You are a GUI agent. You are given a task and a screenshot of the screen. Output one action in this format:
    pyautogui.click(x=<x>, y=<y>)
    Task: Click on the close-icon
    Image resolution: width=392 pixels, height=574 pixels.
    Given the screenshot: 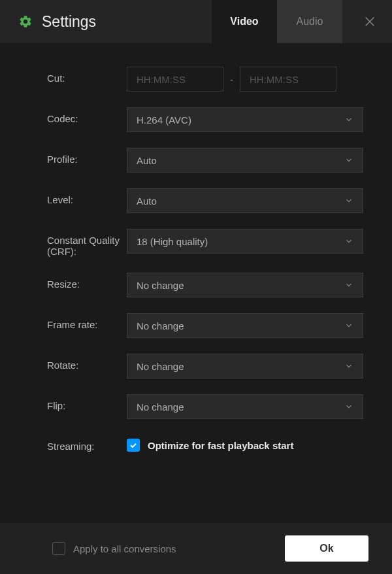 What is the action you would take?
    pyautogui.click(x=370, y=22)
    